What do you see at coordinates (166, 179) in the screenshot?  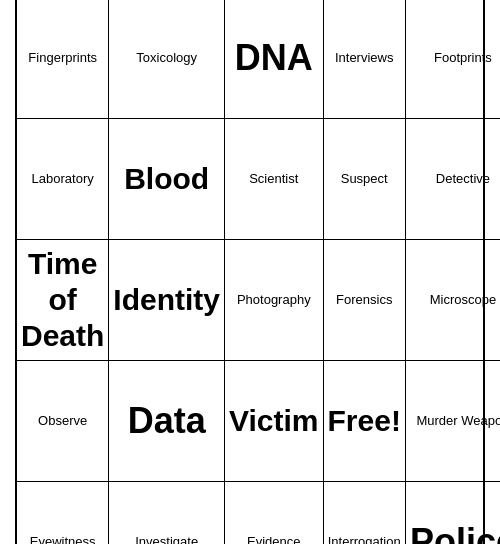 I see `cell-text: Blood` at bounding box center [166, 179].